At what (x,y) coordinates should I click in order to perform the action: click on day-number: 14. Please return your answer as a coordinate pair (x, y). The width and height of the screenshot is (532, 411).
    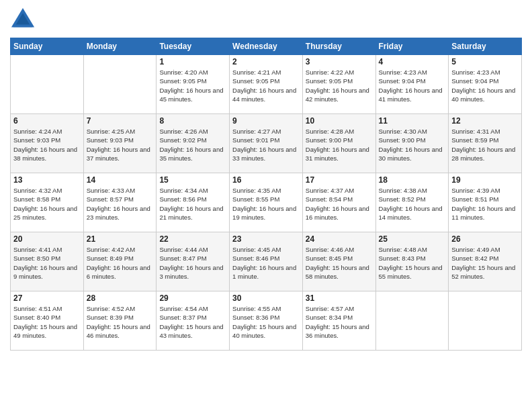
    Looking at the image, I should click on (120, 180).